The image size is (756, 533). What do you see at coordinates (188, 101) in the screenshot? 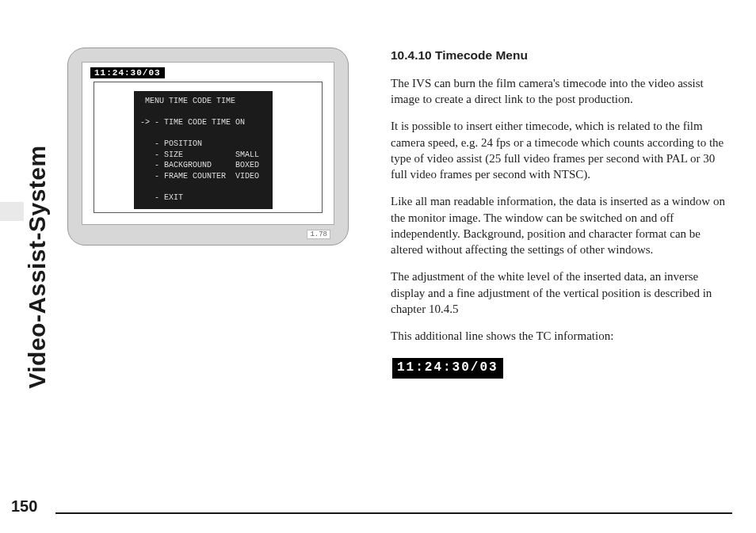
I see `menu-title: MENU TIME CODE TIME` at bounding box center [188, 101].